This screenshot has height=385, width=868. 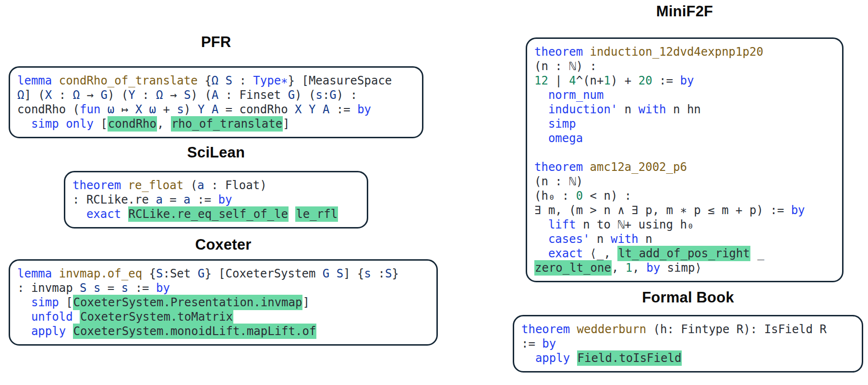 What do you see at coordinates (681, 268) in the screenshot?
I see `code-token: simp⟩` at bounding box center [681, 268].